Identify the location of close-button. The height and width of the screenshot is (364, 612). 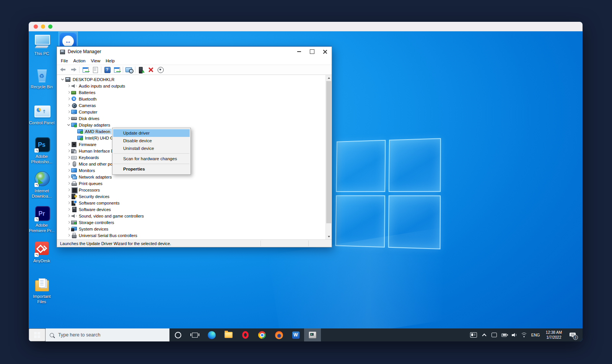
(325, 52).